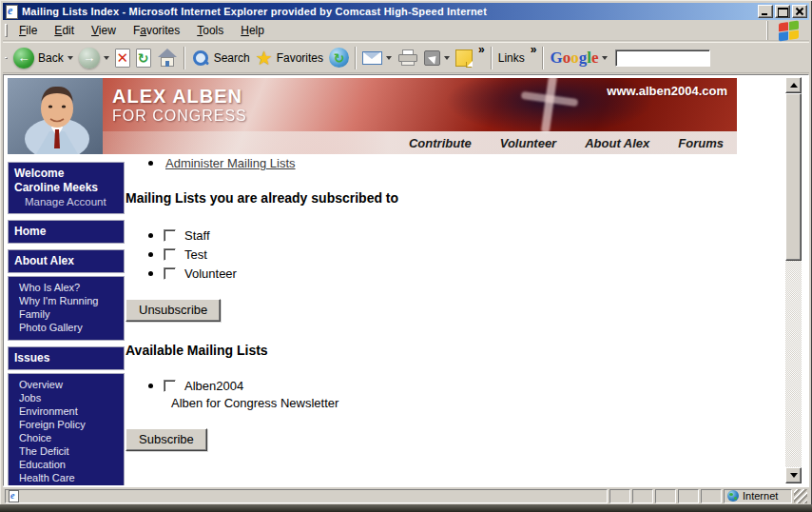 The height and width of the screenshot is (512, 812). What do you see at coordinates (793, 177) in the screenshot?
I see `scrollbar-thumb` at bounding box center [793, 177].